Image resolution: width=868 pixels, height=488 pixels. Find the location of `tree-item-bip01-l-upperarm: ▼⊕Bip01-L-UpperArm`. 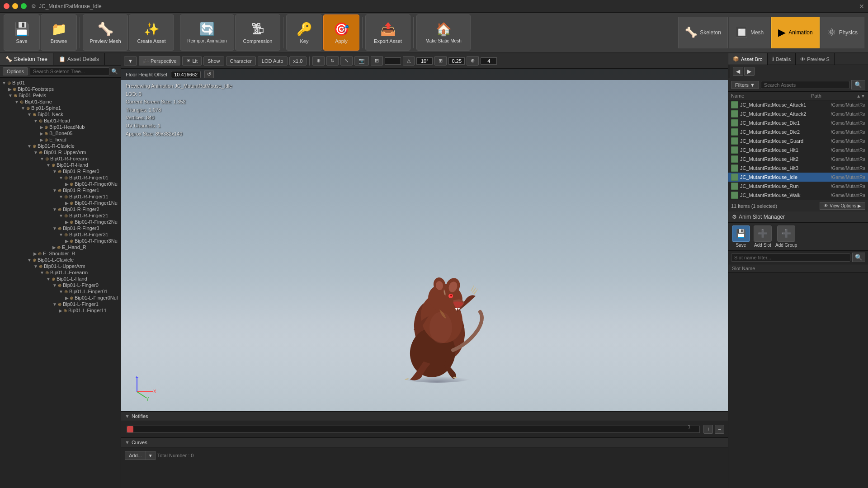

tree-item-bip01-l-upperarm: ▼⊕Bip01-L-UpperArm is located at coordinates (61, 266).